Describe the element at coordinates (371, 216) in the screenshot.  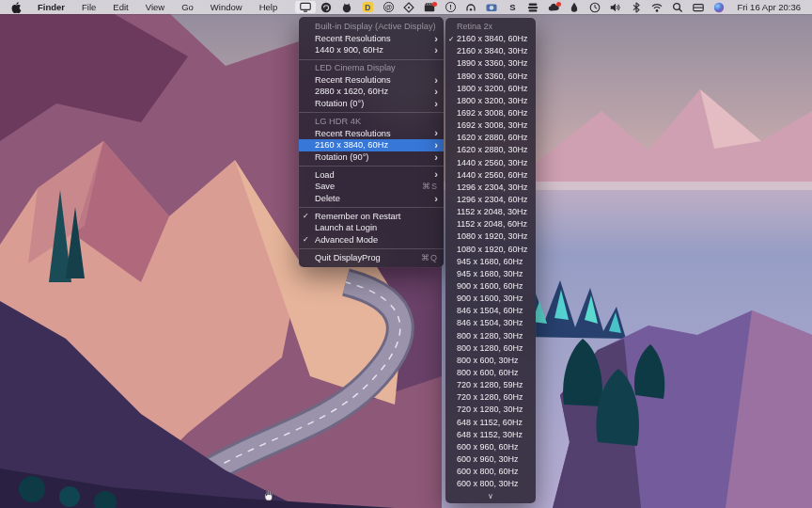
I see `menu-item-remember-on-restart: ✓Remember on Restart` at that location.